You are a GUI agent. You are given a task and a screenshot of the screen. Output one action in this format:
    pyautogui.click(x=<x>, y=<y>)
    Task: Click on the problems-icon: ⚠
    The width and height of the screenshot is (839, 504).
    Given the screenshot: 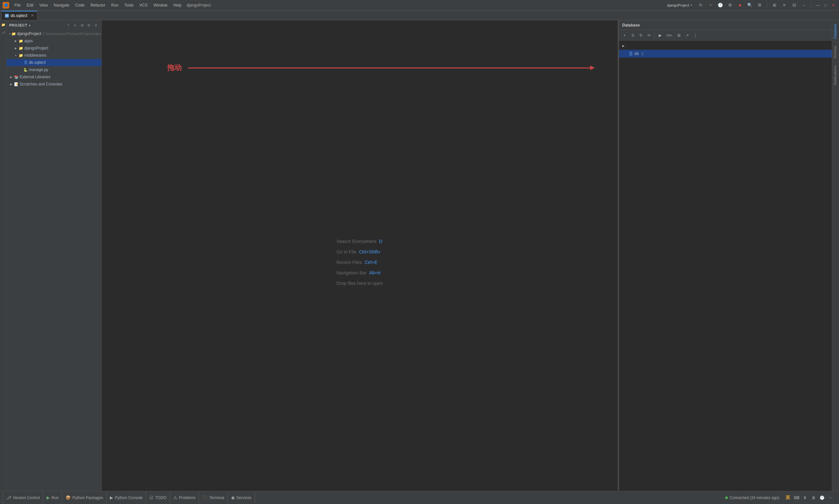 What is the action you would take?
    pyautogui.click(x=175, y=498)
    